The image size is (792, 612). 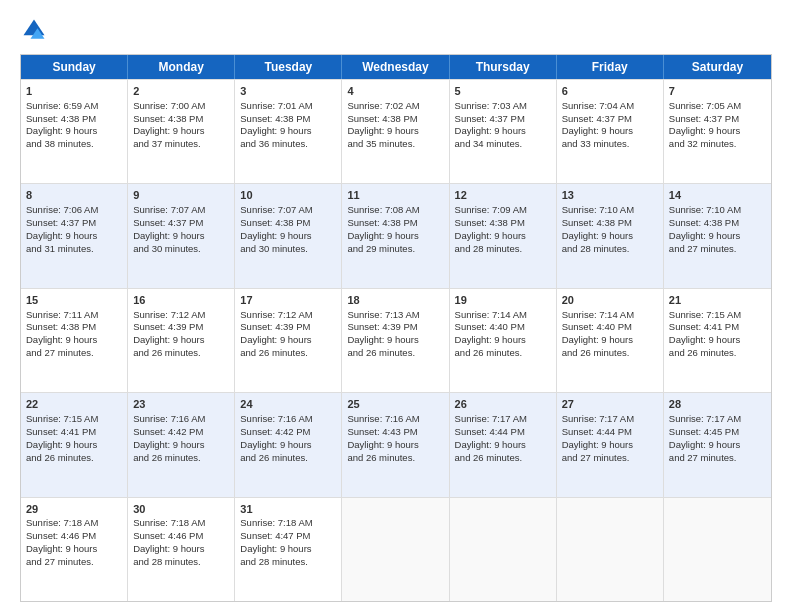 What do you see at coordinates (718, 92) in the screenshot?
I see `day-number: 7` at bounding box center [718, 92].